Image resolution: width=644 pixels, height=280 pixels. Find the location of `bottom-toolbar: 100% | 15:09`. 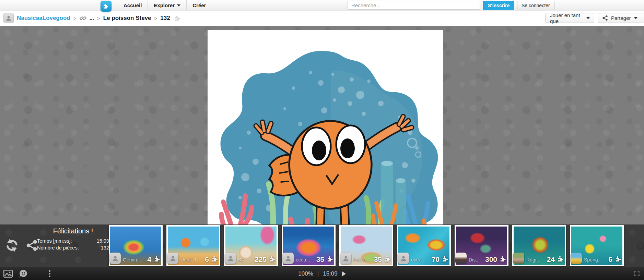

bottom-toolbar: 100% | 15:09 is located at coordinates (322, 273).